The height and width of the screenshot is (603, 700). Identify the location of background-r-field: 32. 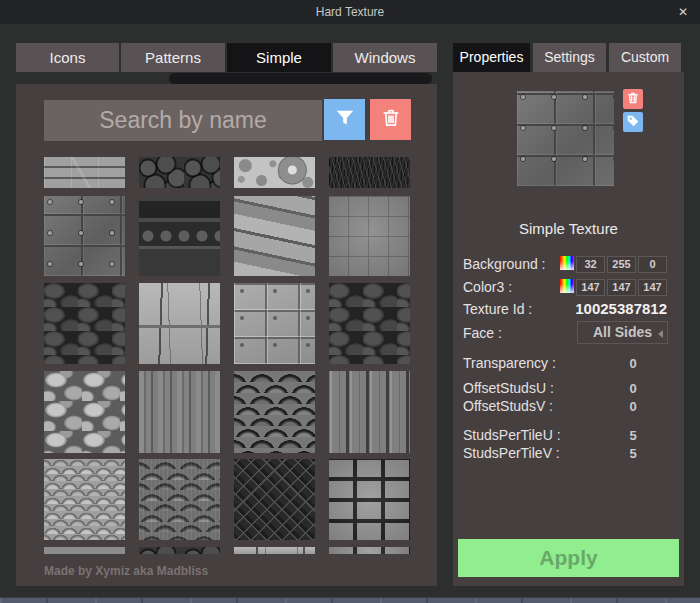
(590, 264).